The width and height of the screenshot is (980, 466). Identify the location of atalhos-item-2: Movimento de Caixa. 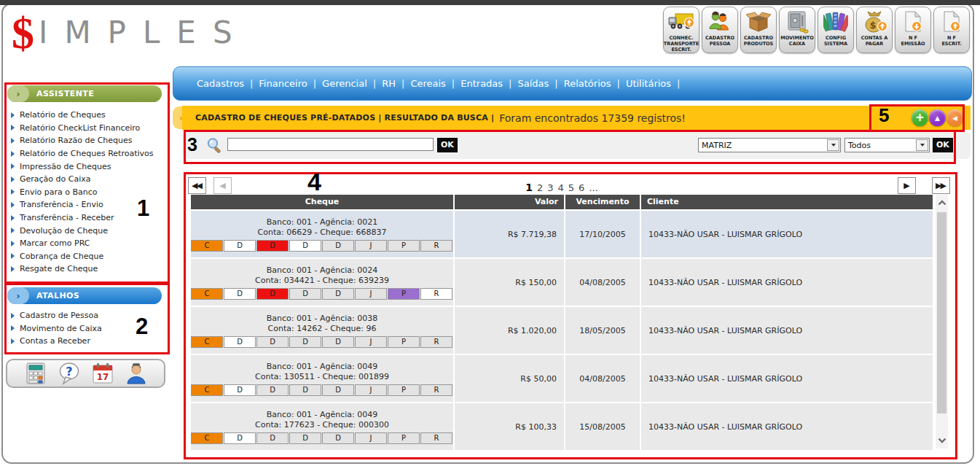
(86, 329).